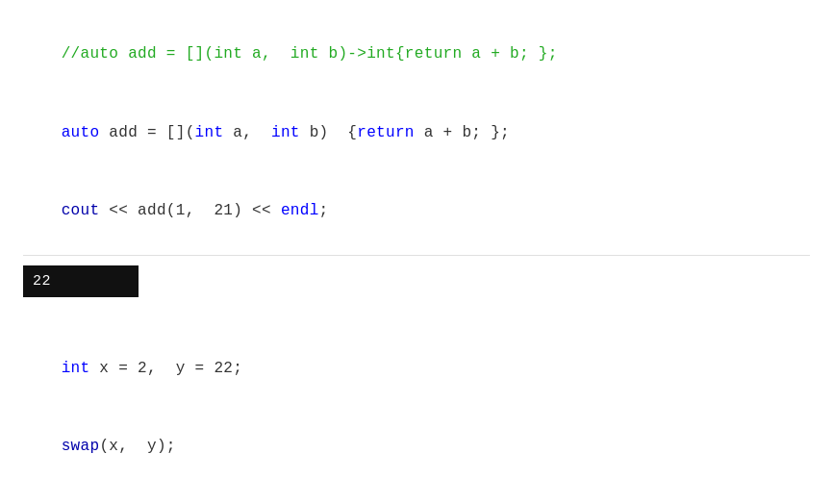  I want to click on code-line-6: cout << x << " " << y << endl;, so click(416, 496).